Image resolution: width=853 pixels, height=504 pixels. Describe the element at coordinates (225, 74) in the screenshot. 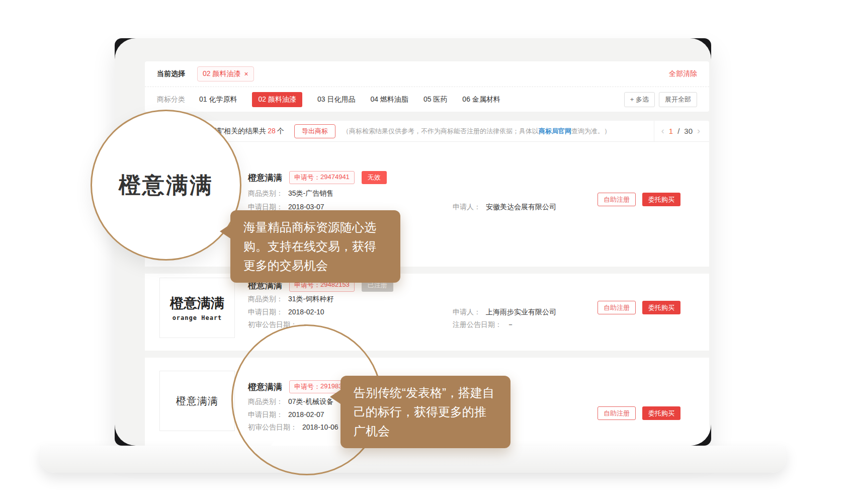

I see `selected-filter-tag: 02 颜料油漆 ×` at that location.